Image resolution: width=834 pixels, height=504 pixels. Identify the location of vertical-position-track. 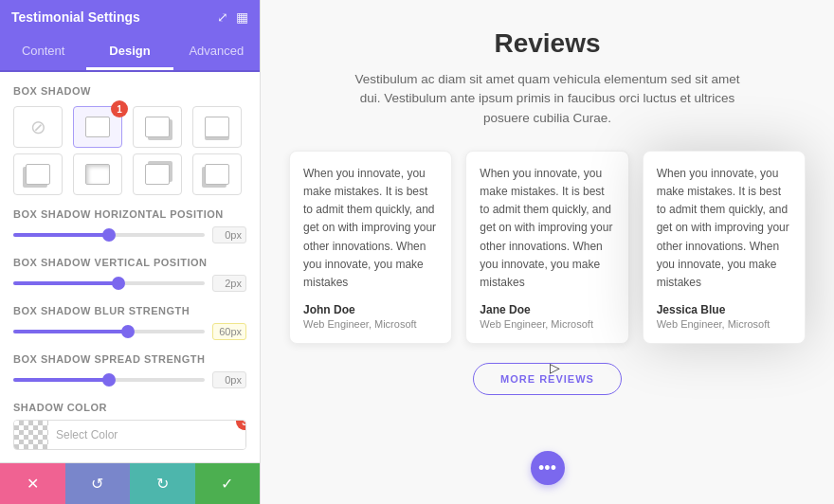
(109, 283).